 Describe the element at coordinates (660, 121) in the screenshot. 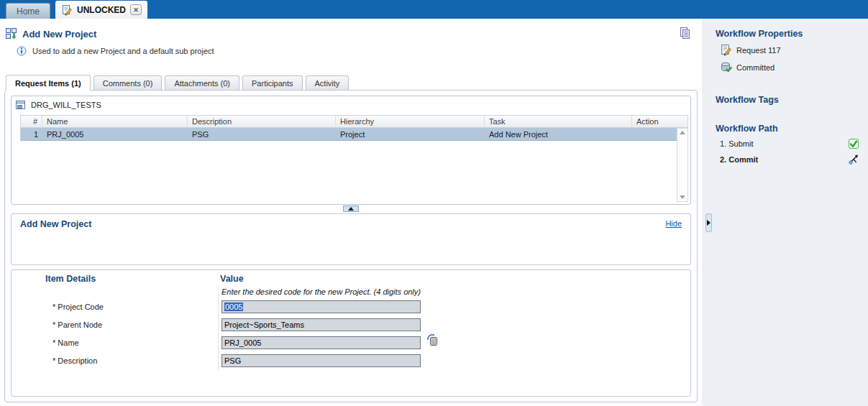

I see `col-action: Action` at that location.